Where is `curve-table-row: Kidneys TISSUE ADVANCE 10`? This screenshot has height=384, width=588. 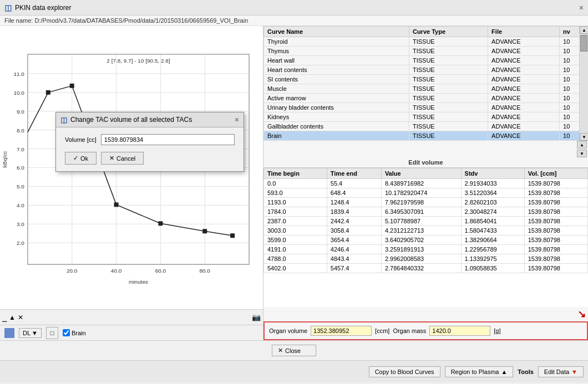 curve-table-row: Kidneys TISSUE ADVANCE 10 is located at coordinates (426, 117).